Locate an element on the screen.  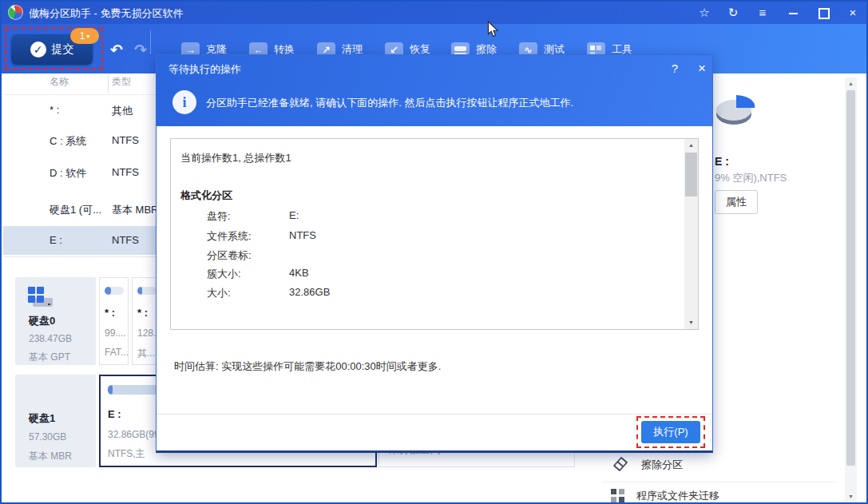
column-header-type: 类型 is located at coordinates (121, 81).